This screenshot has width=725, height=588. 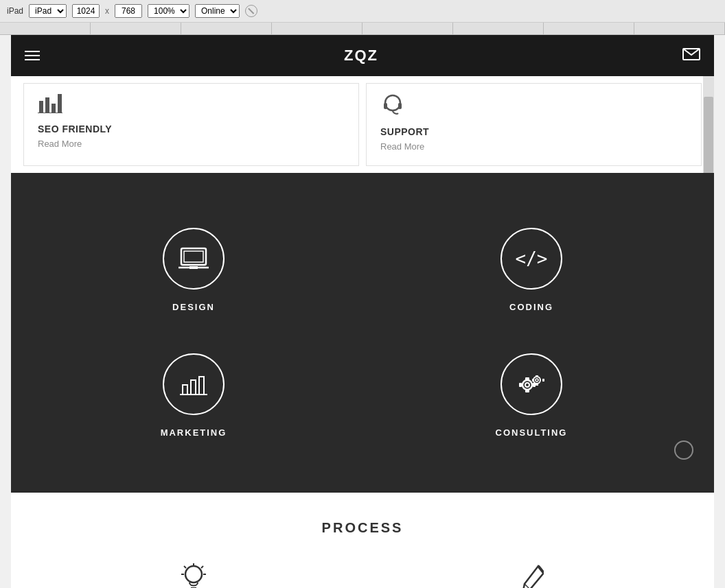 I want to click on marketing-label: MARKETING, so click(x=194, y=432).